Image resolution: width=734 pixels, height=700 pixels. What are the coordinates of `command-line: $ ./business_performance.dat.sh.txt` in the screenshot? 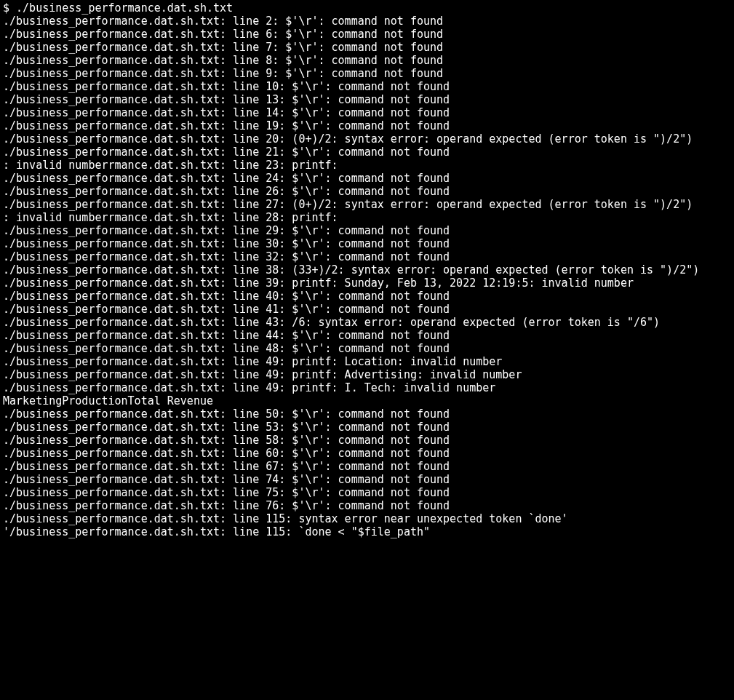 It's located at (367, 8).